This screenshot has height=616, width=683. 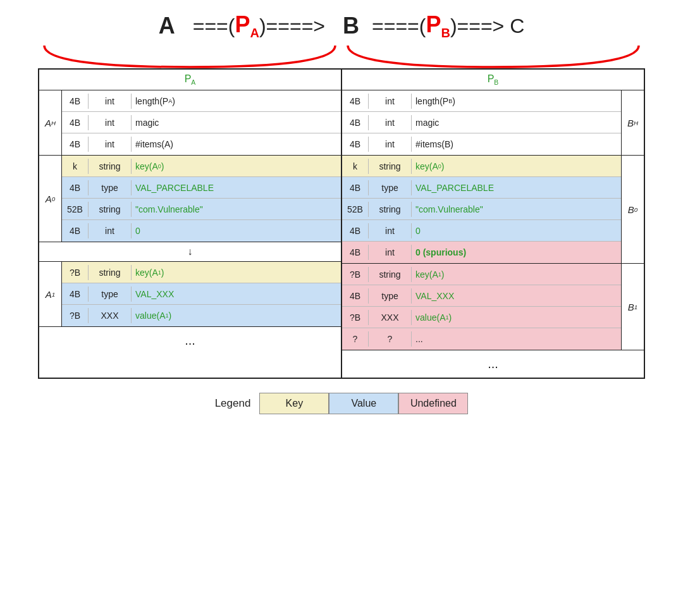 What do you see at coordinates (342, 403) in the screenshot?
I see `legend: Legend Key Value Undefined` at bounding box center [342, 403].